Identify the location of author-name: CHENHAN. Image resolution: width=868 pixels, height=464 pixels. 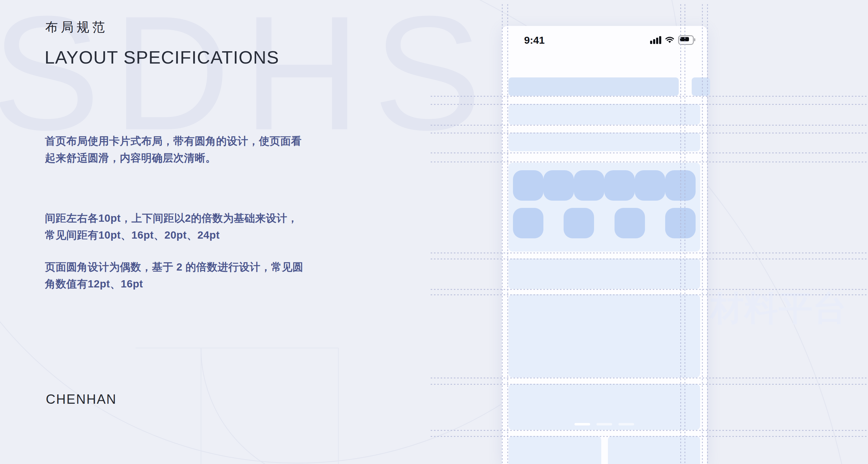
(81, 399).